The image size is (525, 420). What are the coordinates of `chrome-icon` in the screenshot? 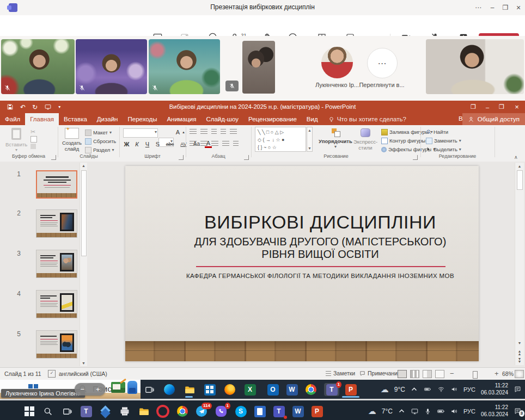 It's located at (311, 390).